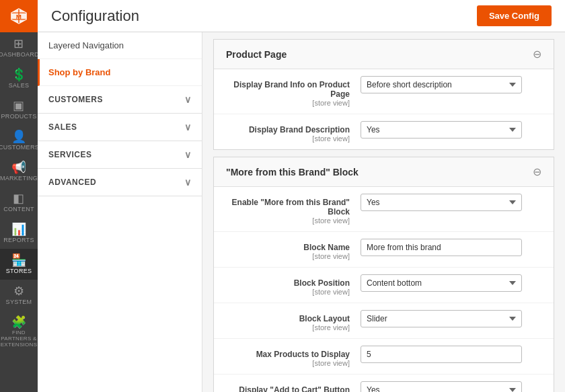 Image resolution: width=565 pixels, height=392 pixels. What do you see at coordinates (19, 106) in the screenshot?
I see `products-icon: ▣` at bounding box center [19, 106].